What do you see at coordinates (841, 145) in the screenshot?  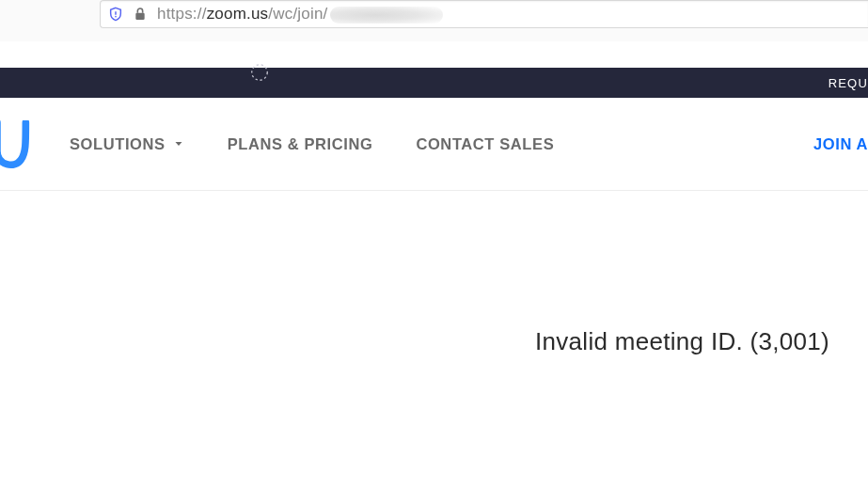 I see `join-meeting-link: JOIN A` at bounding box center [841, 145].